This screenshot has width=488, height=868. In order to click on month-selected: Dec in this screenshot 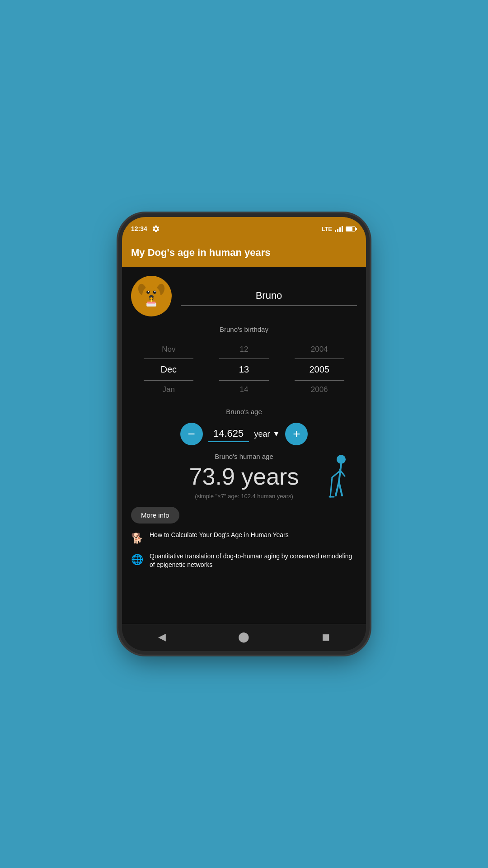, I will do `click(169, 370)`.